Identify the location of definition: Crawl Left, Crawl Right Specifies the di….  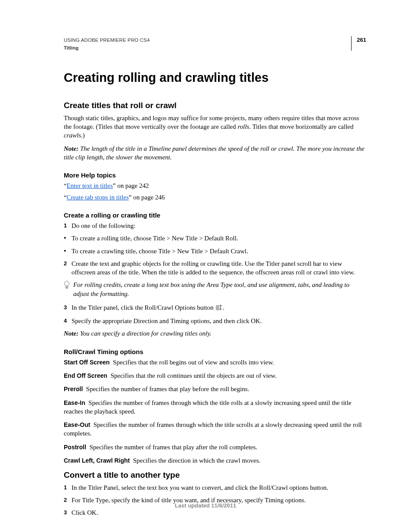
(214, 460).